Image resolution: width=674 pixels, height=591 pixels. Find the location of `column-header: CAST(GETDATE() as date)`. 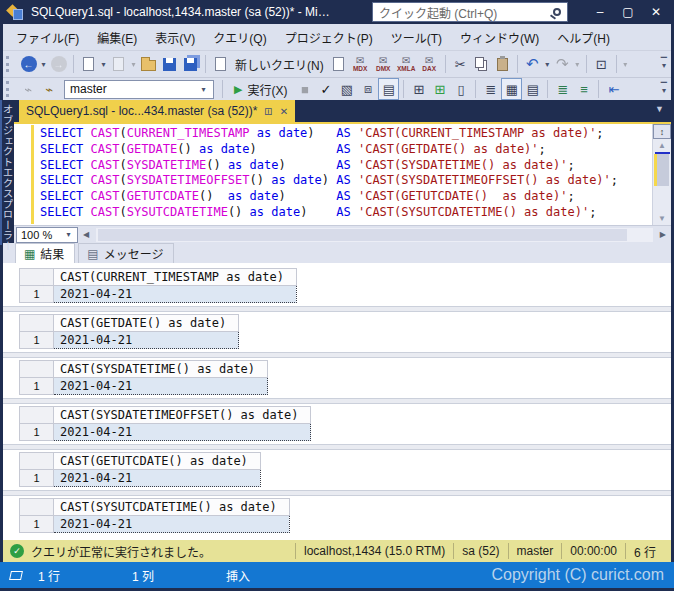

column-header: CAST(GETDATE() as date) is located at coordinates (146, 324).